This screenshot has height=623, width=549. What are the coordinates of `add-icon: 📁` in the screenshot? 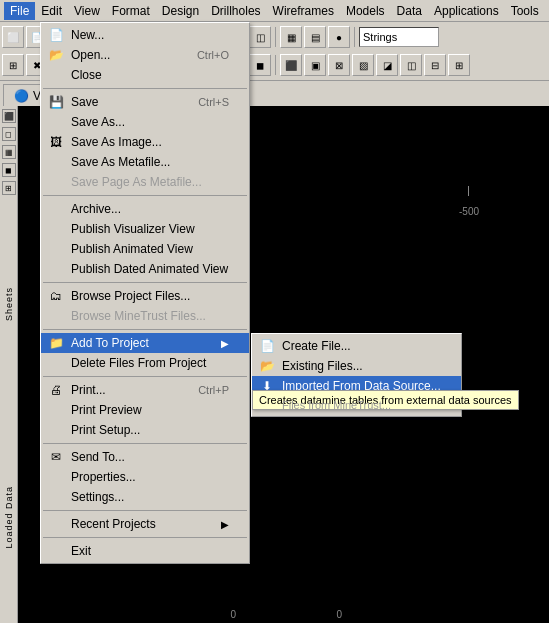 It's located at (56, 343).